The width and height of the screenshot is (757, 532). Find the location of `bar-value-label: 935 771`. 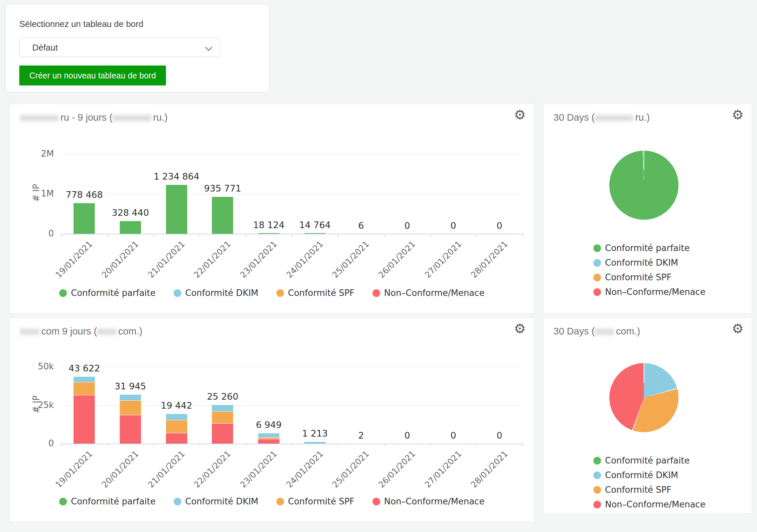

bar-value-label: 935 771 is located at coordinates (223, 188).